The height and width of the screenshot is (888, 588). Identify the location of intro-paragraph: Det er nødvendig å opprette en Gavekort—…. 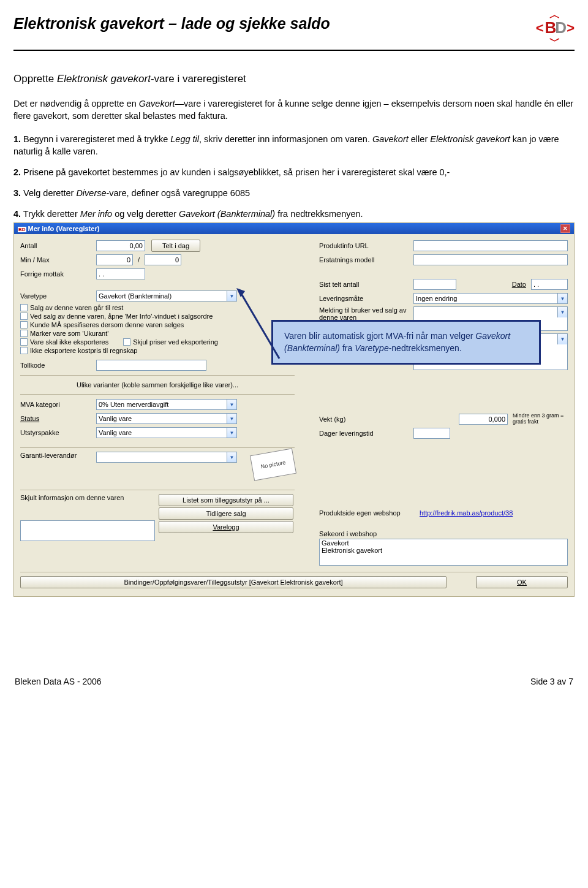
(294, 110).